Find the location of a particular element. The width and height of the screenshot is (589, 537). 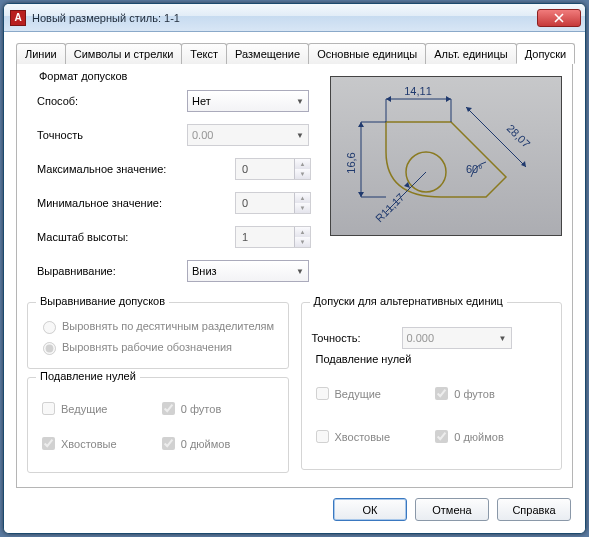

vertical-combo: Вниз ▼ is located at coordinates (248, 271).